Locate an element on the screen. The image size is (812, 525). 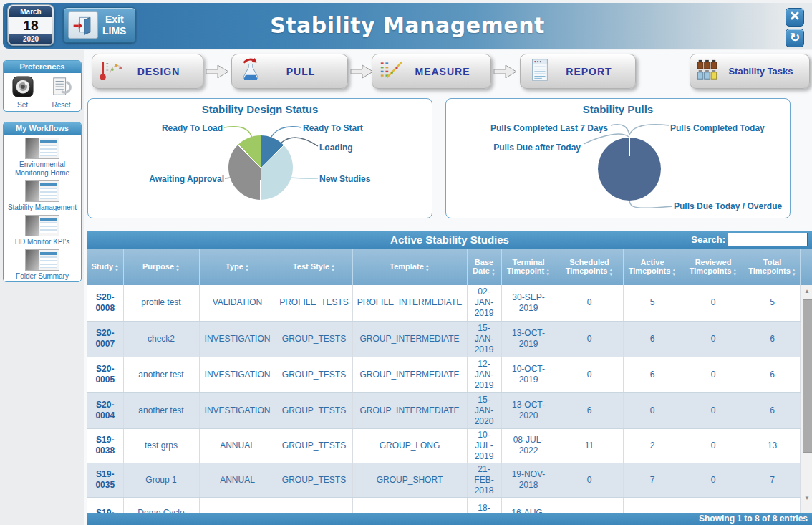
scroll-down-icon is located at coordinates (806, 498).